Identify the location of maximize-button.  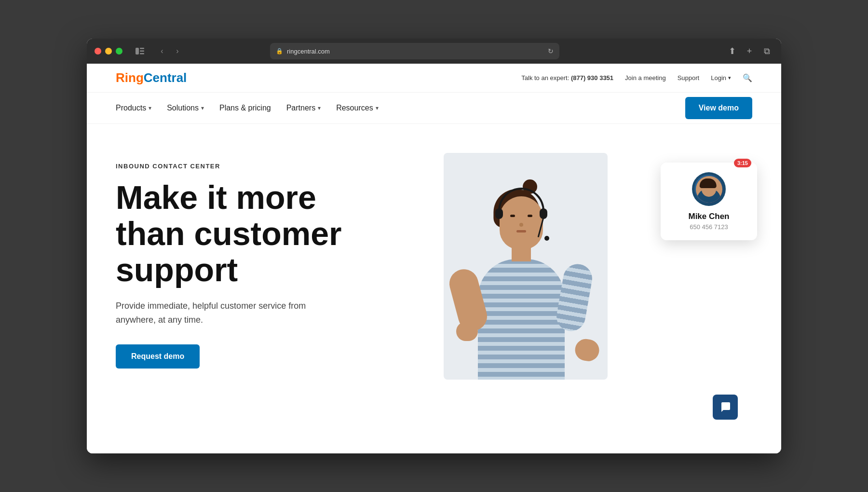
(119, 51).